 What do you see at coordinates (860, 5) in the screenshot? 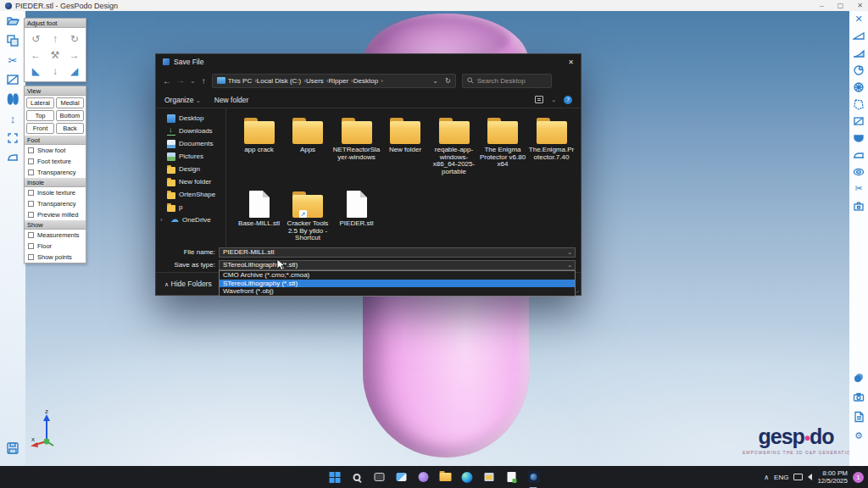
I see `close-button: ✕` at bounding box center [860, 5].